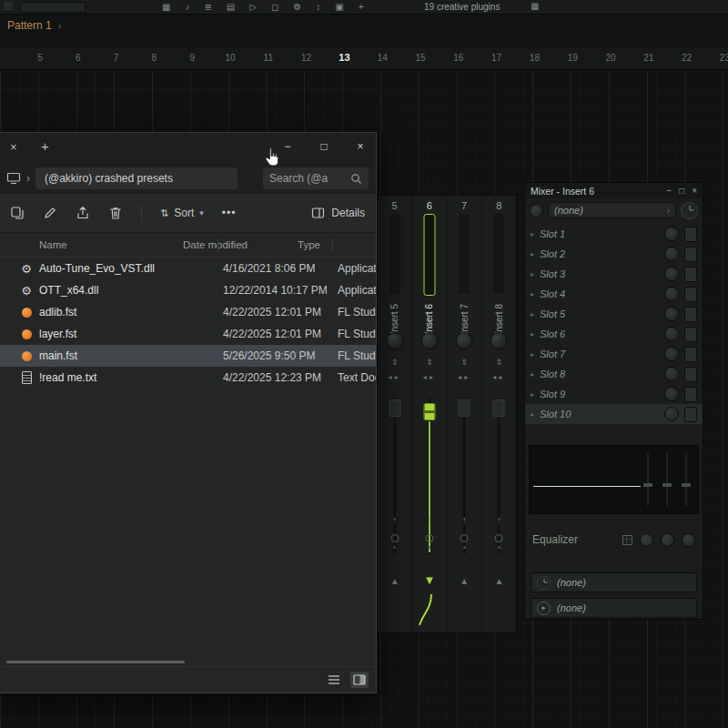 The image size is (728, 728). Describe the element at coordinates (116, 58) in the screenshot. I see `timeline-bar-number: 7` at that location.